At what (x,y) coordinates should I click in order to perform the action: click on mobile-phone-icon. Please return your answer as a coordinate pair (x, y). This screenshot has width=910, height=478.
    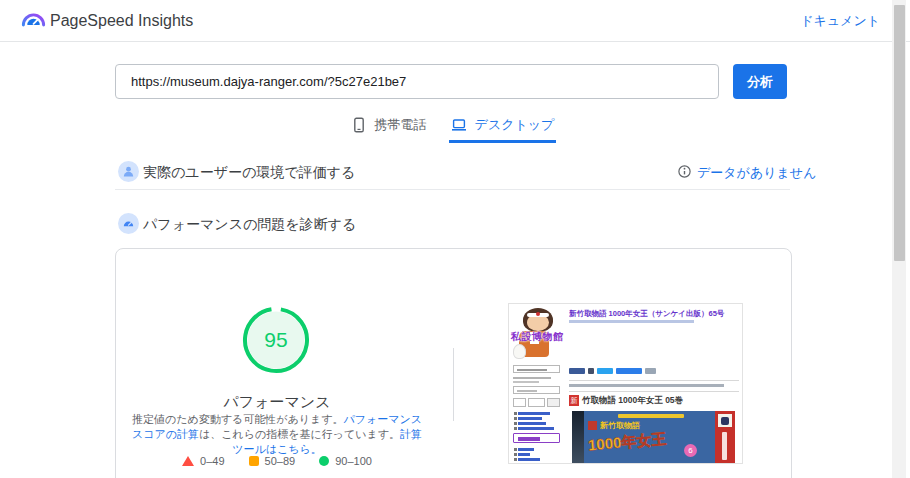
    Looking at the image, I should click on (359, 125).